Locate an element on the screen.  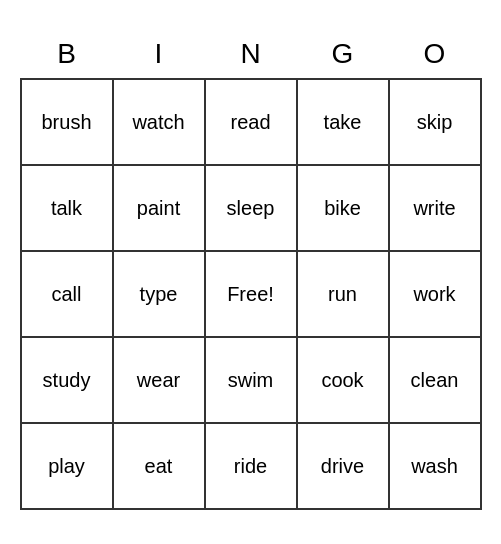
bingo-row: talkpaintsleepbikewrite is located at coordinates (252, 209).